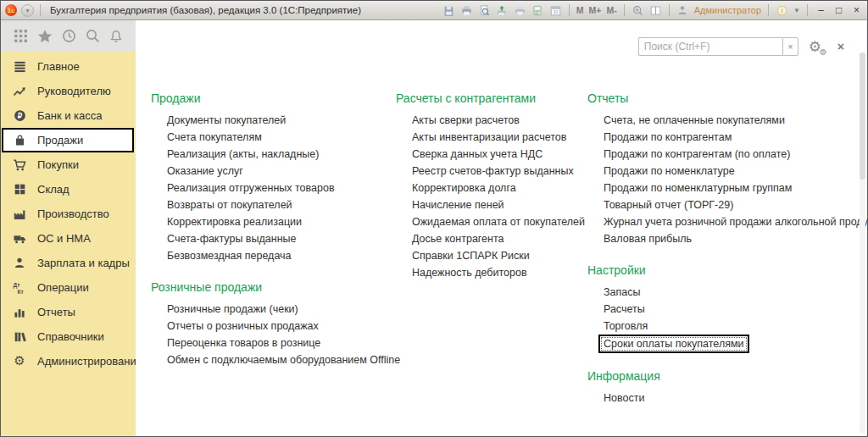 The image size is (868, 437). Describe the element at coordinates (83, 263) in the screenshot. I see `sidebar-item-label: Зарплата и кадры` at that location.